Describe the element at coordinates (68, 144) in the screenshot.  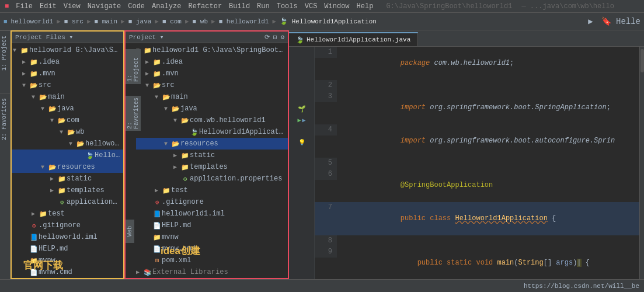
I see `tree-helloworld-pkg: ▼ 📂 helloworldi` at that location.